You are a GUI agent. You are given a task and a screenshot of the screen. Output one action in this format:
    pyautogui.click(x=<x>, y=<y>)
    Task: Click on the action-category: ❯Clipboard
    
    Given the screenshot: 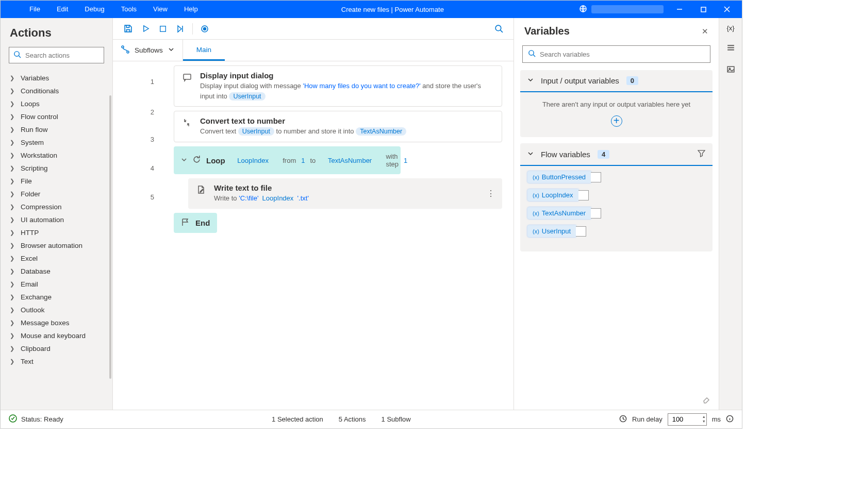 What is the action you would take?
    pyautogui.click(x=57, y=348)
    